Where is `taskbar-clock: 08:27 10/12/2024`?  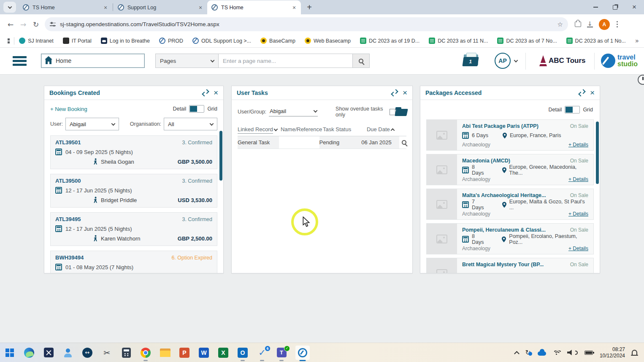
taskbar-clock: 08:27 10/12/2024 is located at coordinates (612, 353).